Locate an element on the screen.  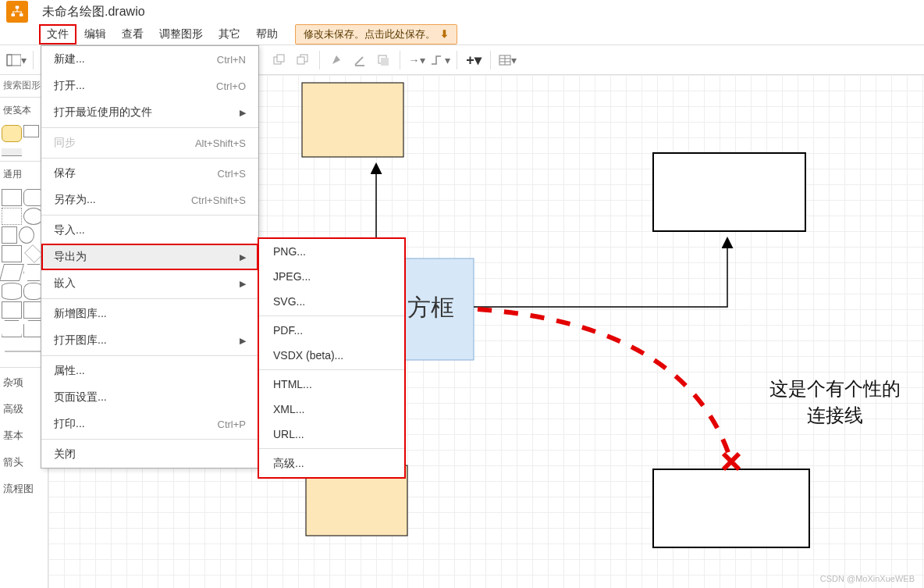
edge-to-right-top is located at coordinates (601, 273).